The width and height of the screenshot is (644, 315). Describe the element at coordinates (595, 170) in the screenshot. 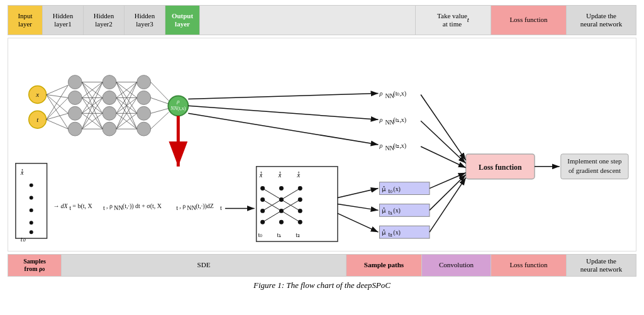

I see `svg-text: of gradient descent` at that location.